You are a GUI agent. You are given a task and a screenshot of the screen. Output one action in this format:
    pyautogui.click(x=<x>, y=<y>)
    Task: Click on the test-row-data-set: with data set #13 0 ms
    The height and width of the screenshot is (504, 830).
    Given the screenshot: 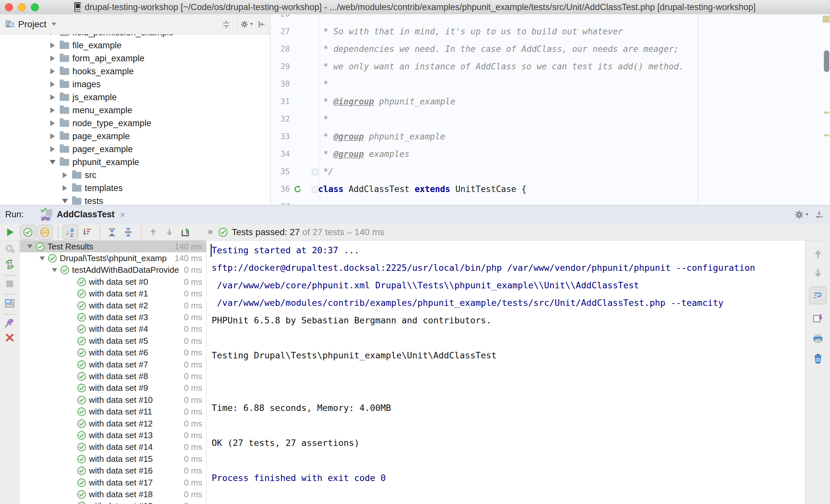 What is the action you would take?
    pyautogui.click(x=113, y=435)
    